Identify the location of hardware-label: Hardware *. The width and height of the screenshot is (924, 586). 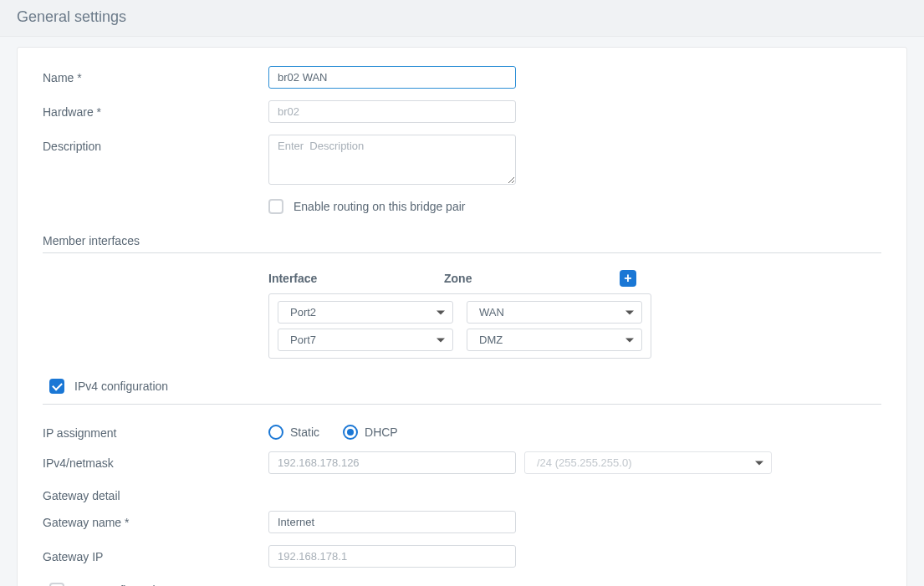
(156, 110).